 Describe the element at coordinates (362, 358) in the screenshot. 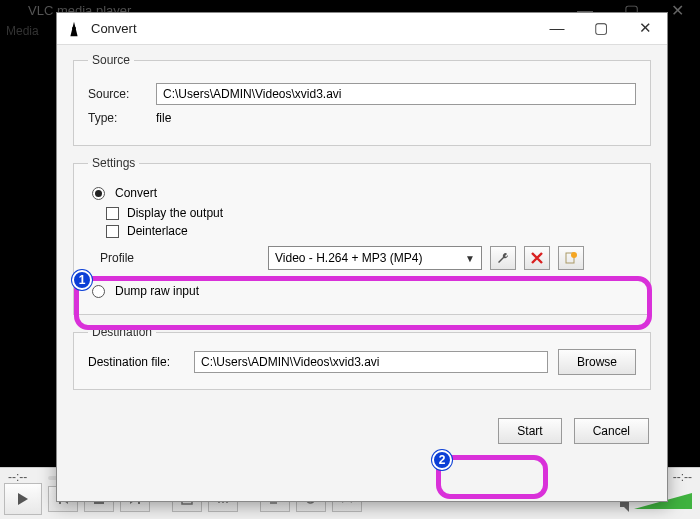

I see `destination-group: Destination Destination file: Browse` at that location.